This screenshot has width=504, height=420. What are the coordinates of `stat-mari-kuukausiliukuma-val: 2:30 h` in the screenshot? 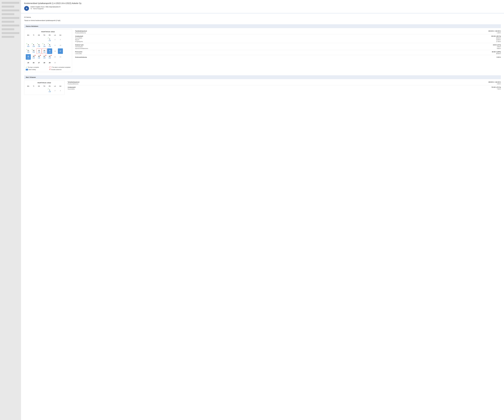 It's located at (499, 84).